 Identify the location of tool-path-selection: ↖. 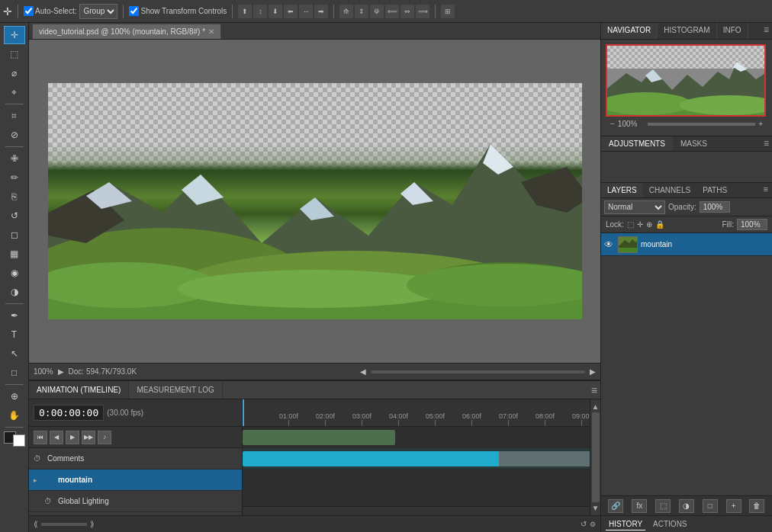
(14, 354).